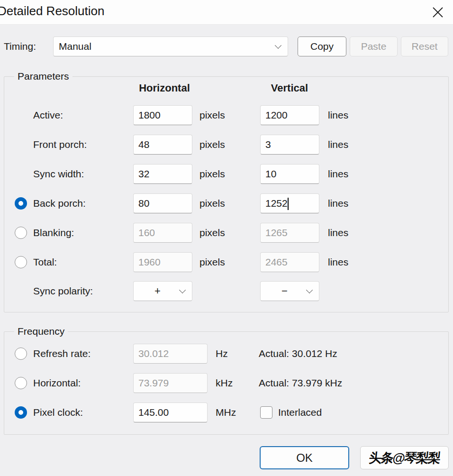 The height and width of the screenshot is (476, 453). What do you see at coordinates (21, 262) in the screenshot?
I see `total-radio` at bounding box center [21, 262].